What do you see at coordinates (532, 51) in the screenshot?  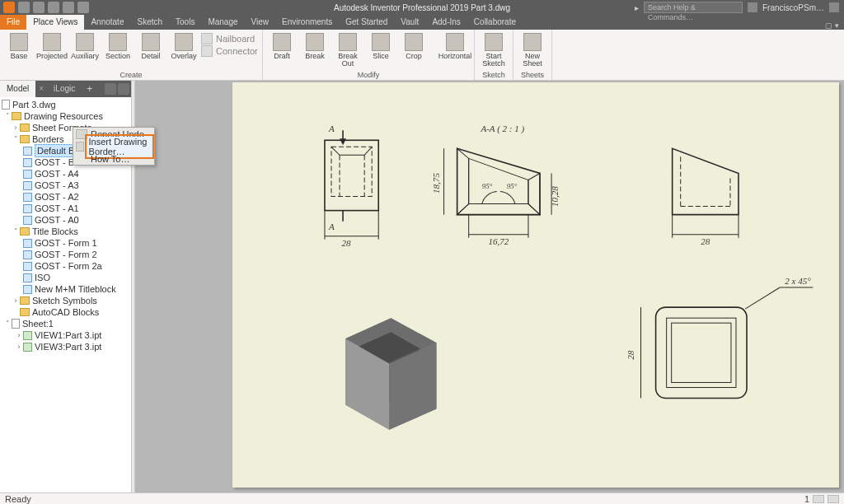 I see `new-sheet-button: New Sheet` at bounding box center [532, 51].